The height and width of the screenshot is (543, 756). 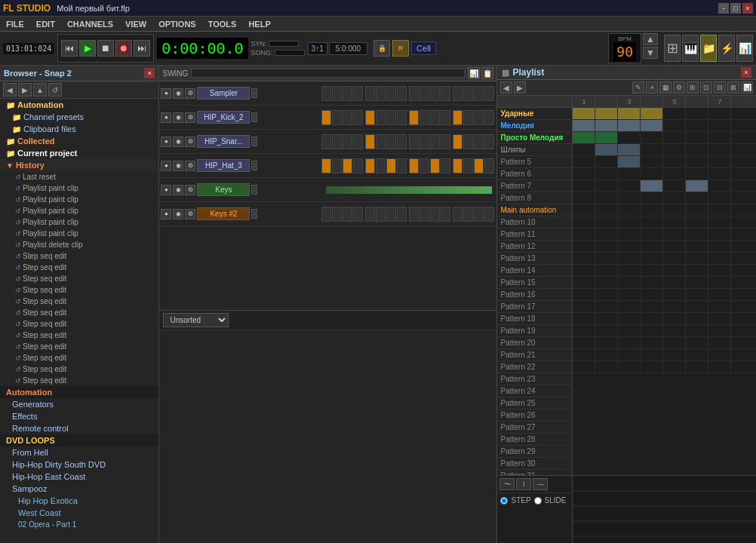 I want to click on track-label-pattern6: Pattern 6, so click(x=534, y=174).